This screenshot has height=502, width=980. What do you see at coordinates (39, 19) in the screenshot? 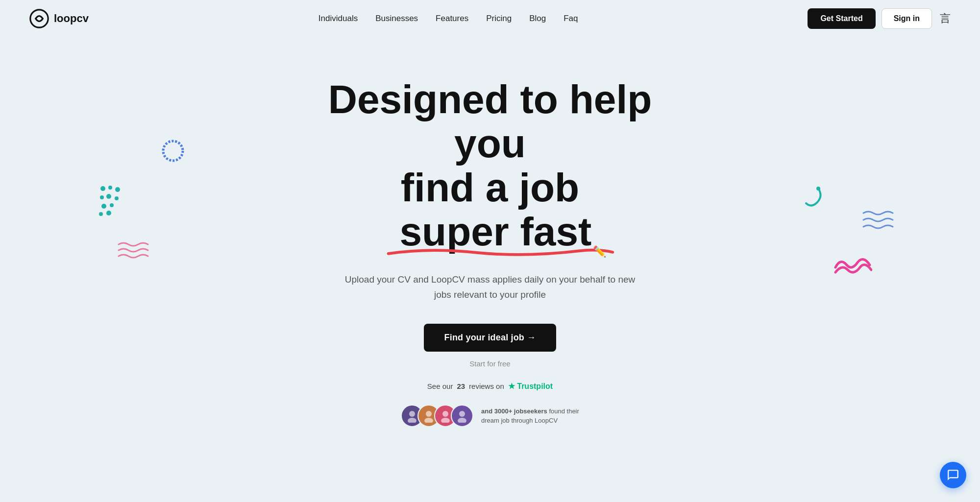
I see `logo-icon` at bounding box center [39, 19].